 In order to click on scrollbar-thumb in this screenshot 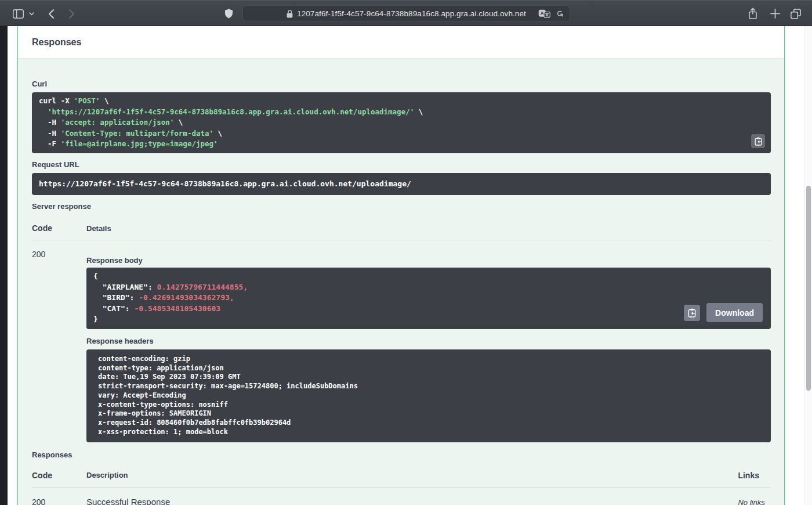, I will do `click(809, 288)`.